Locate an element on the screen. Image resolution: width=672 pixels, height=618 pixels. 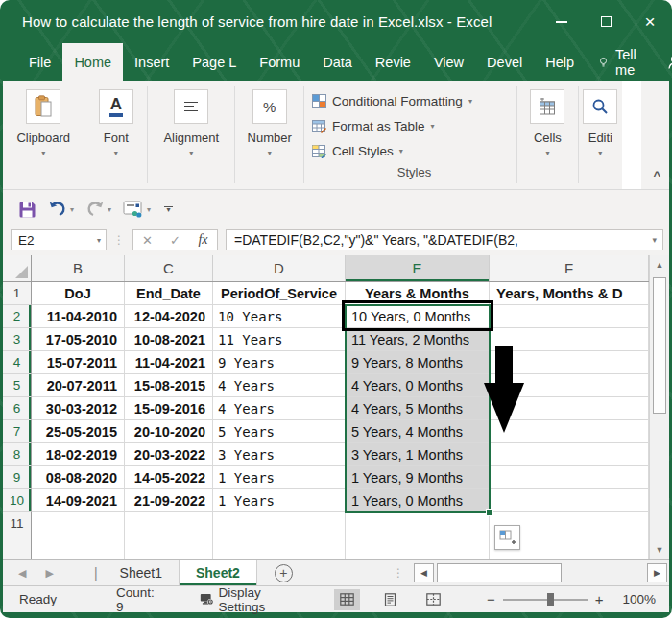
enter-button: ✓ is located at coordinates (175, 240).